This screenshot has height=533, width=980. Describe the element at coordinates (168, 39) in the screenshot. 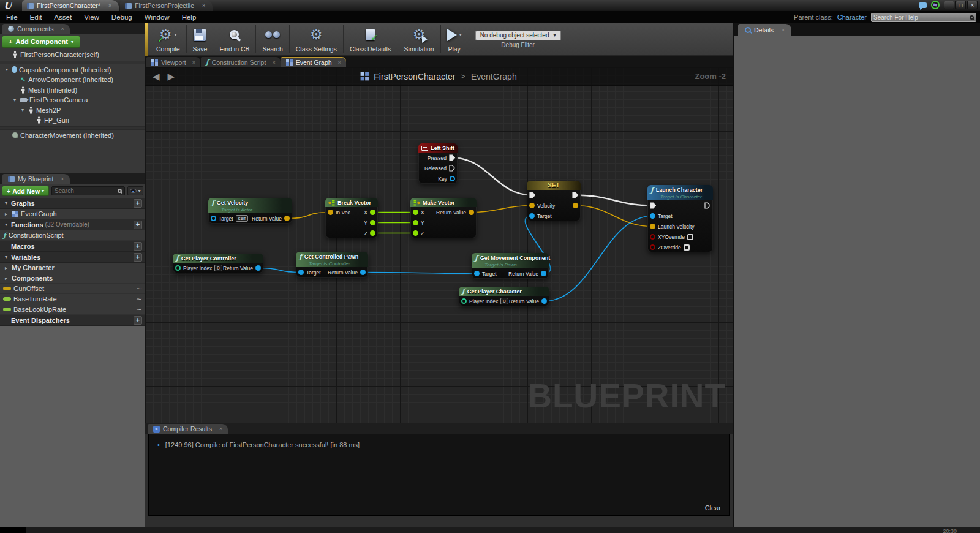

I see `compile-button: ⚙✓▾Compile` at that location.